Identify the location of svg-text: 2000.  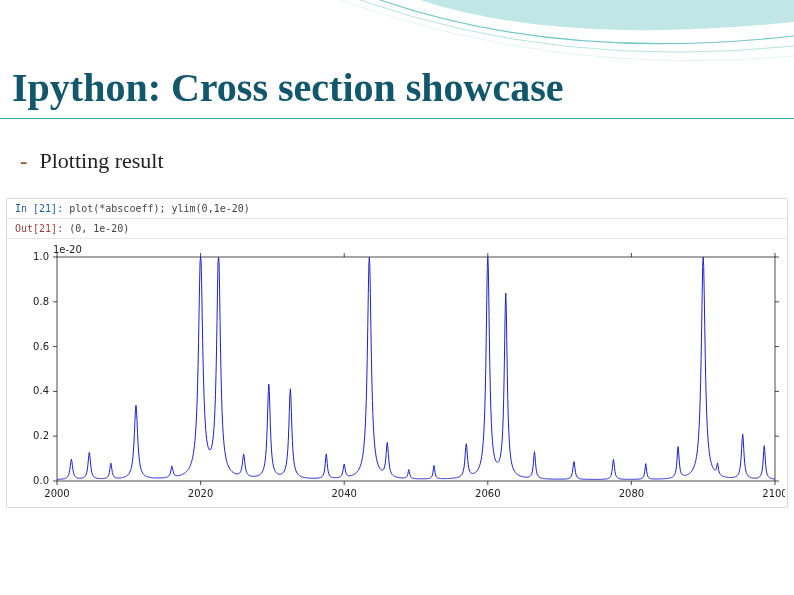
(56, 494).